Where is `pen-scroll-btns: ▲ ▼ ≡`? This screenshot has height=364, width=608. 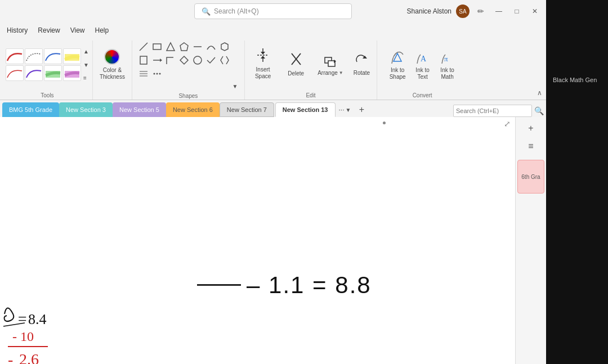
pen-scroll-btns: ▲ ▼ ≡ is located at coordinates (86, 65).